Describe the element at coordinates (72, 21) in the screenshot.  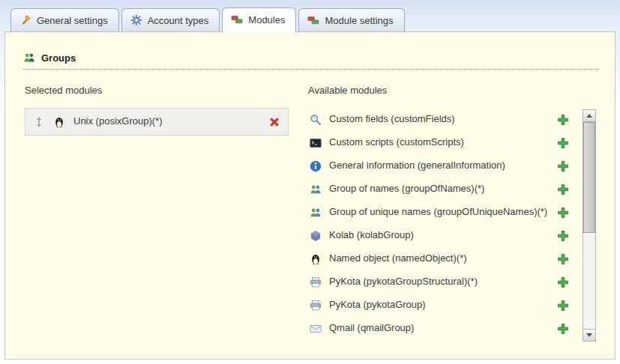
I see `tab-label: General settings` at that location.